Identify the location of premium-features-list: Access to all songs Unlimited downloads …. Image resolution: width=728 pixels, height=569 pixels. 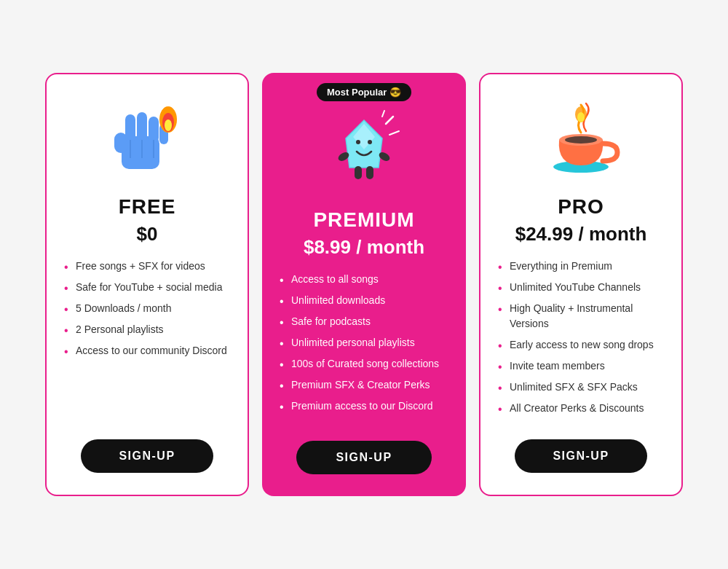
(364, 348).